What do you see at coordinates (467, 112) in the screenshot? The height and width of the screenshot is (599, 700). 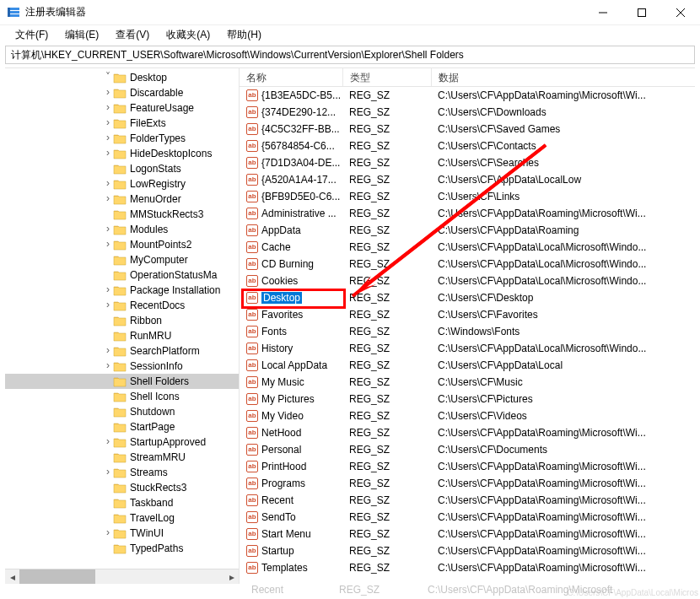 I see `value-row: ab{374DE290-12...REG_SZC:\Users\CF\Downl…` at bounding box center [467, 112].